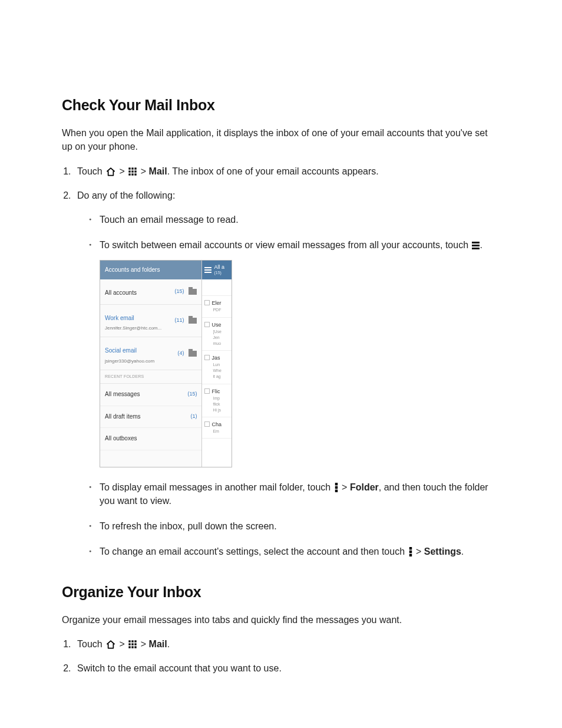 This screenshot has width=562, height=728. I want to click on organize-intro-paragraph: Organize your email messages into tabs a…, so click(281, 620).